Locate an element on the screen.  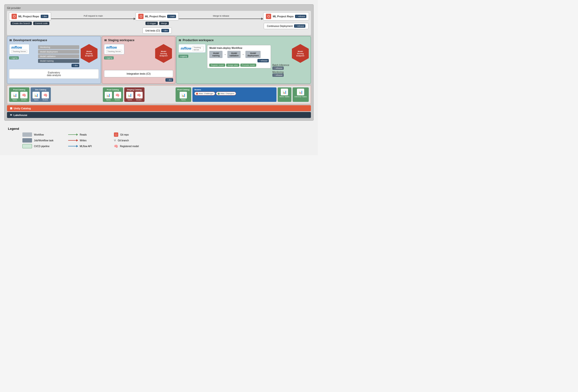
staging-staging-catalog: Staging Catalog 📊 Tables 🧠 Models is located at coordinates (134, 95).